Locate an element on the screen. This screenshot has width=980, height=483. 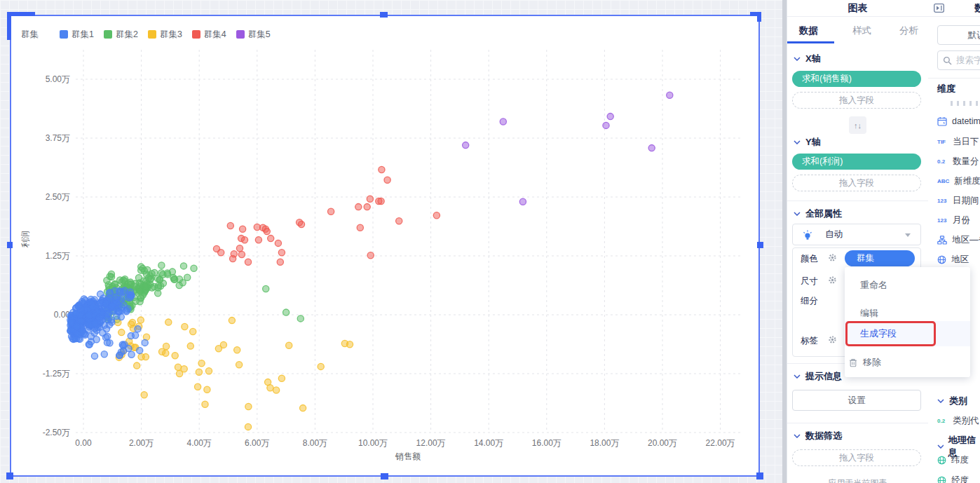
label-attr-label: 标签 is located at coordinates (809, 341).